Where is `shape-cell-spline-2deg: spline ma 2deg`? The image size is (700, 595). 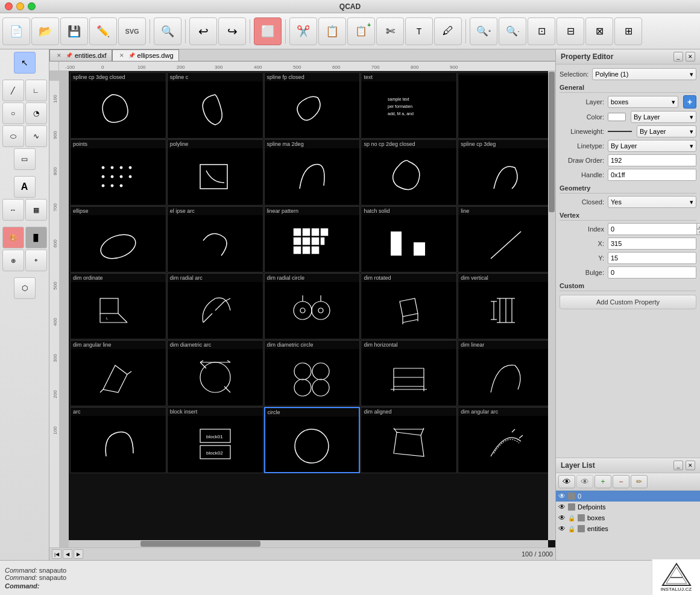
shape-cell-spline-2deg: spline ma 2deg is located at coordinates (312, 172).